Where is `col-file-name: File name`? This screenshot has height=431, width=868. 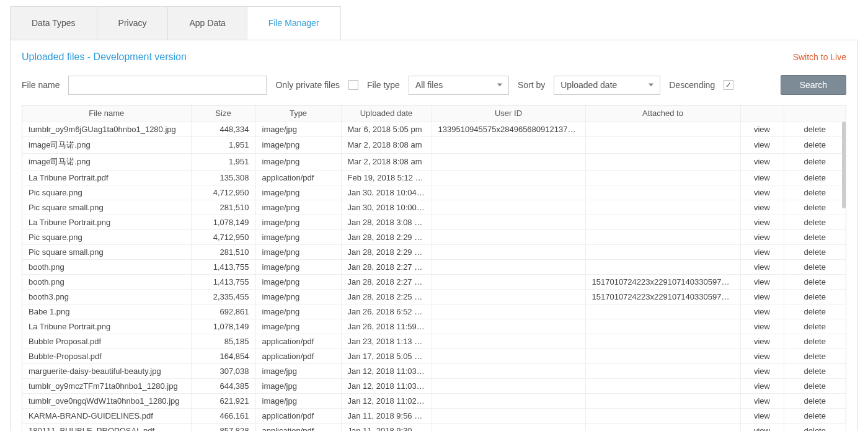
col-file-name: File name is located at coordinates (107, 113).